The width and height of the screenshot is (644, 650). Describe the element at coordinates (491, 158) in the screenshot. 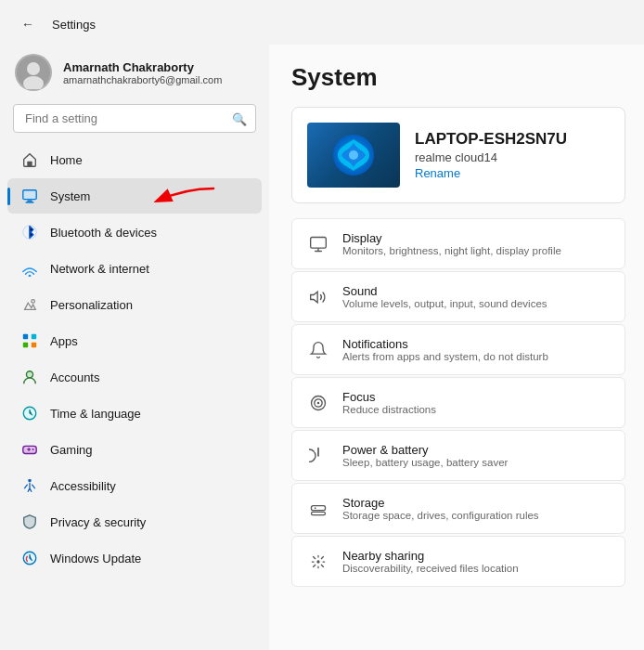

I see `device-model: realme cloud14` at that location.